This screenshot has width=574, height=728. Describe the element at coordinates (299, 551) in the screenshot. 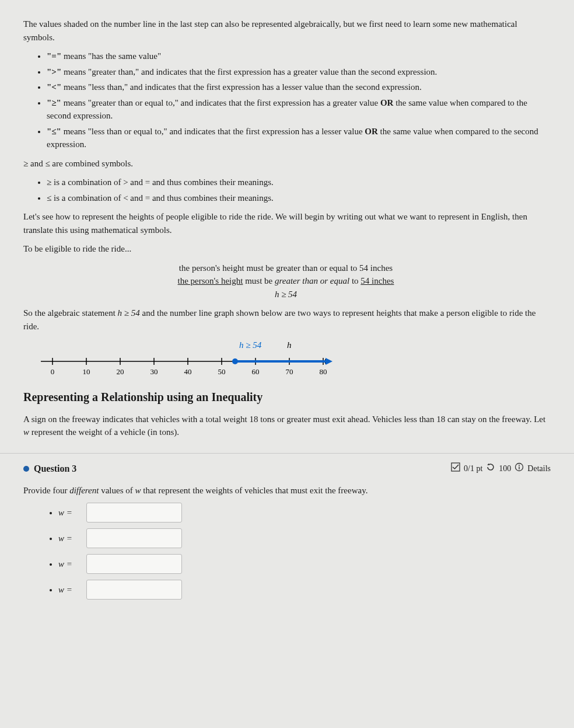

I see `answer-input-list: w = w = w = w =` at that location.